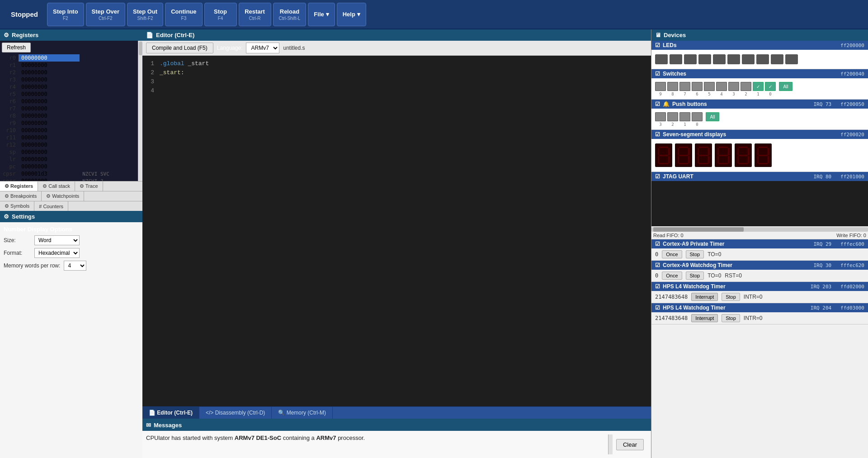 This screenshot has width=868, height=458. I want to click on sw-all: All, so click(786, 86).